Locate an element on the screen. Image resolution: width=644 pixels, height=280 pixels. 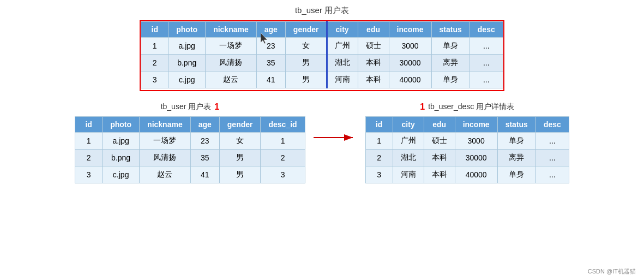
watermark: CSDN @IT机器猫 is located at coordinates (612, 272).